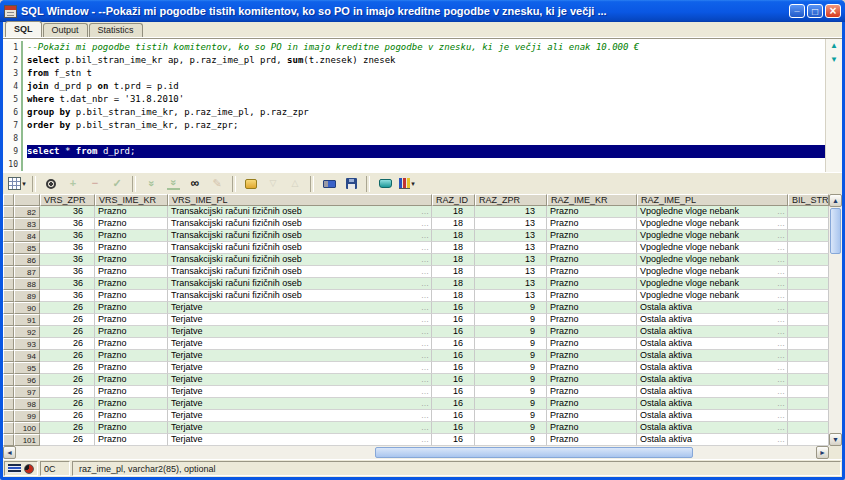  What do you see at coordinates (27, 416) in the screenshot?
I see `row-number: 99` at bounding box center [27, 416].